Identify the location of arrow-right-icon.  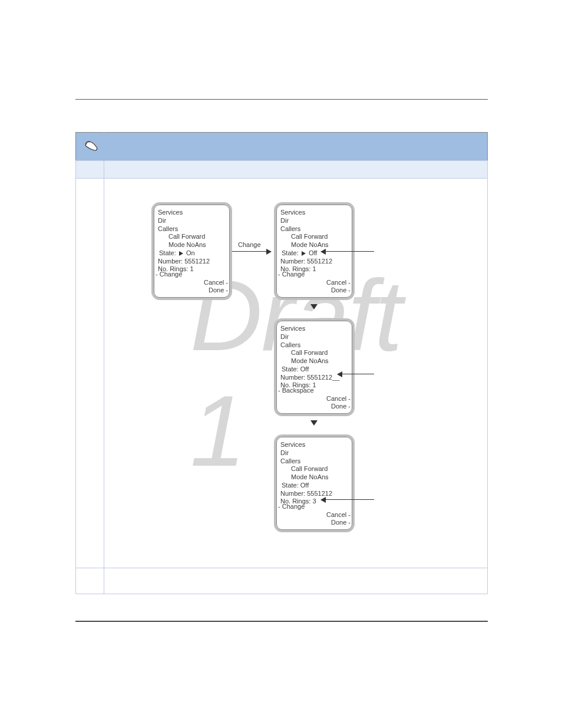
(252, 251).